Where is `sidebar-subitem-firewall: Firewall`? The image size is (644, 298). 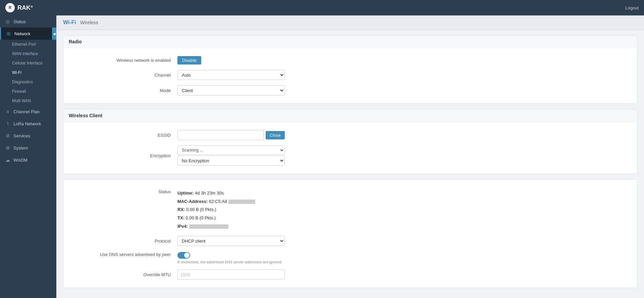 sidebar-subitem-firewall: Firewall is located at coordinates (34, 91).